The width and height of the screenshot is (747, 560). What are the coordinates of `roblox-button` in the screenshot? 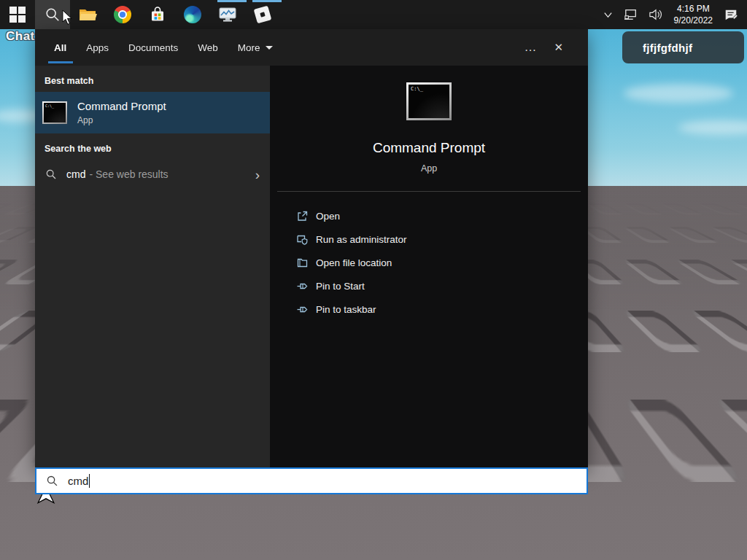 It's located at (263, 15).